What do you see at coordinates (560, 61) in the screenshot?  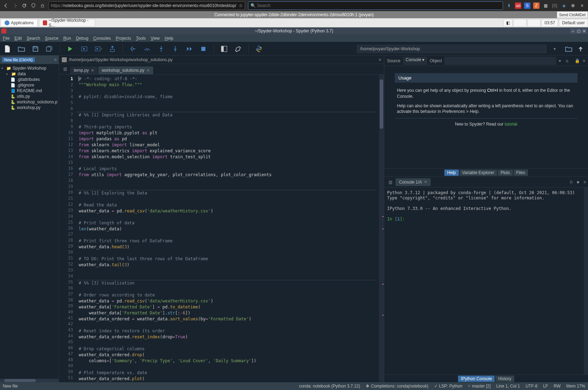 I see `obj-dropdown-icon: ▾` at bounding box center [560, 61].